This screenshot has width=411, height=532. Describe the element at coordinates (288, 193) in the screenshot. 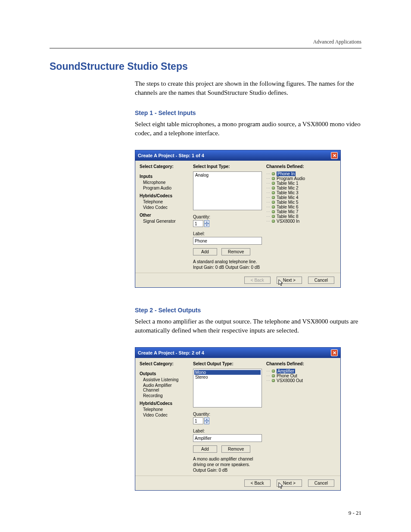

I see `channel-item: Table Mic 3` at that location.